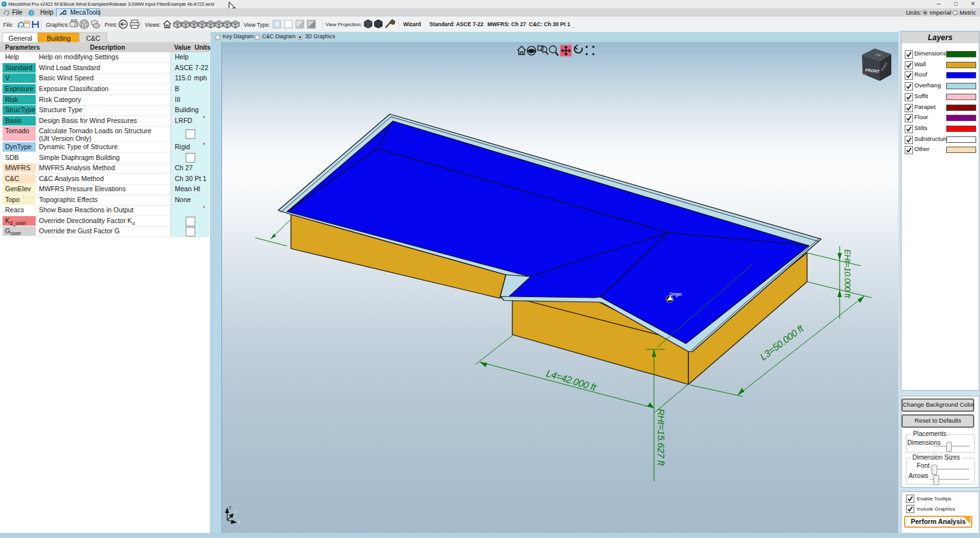 The height and width of the screenshot is (538, 980). Describe the element at coordinates (675, 294) in the screenshot. I see `svg-text: Origin` at that location.